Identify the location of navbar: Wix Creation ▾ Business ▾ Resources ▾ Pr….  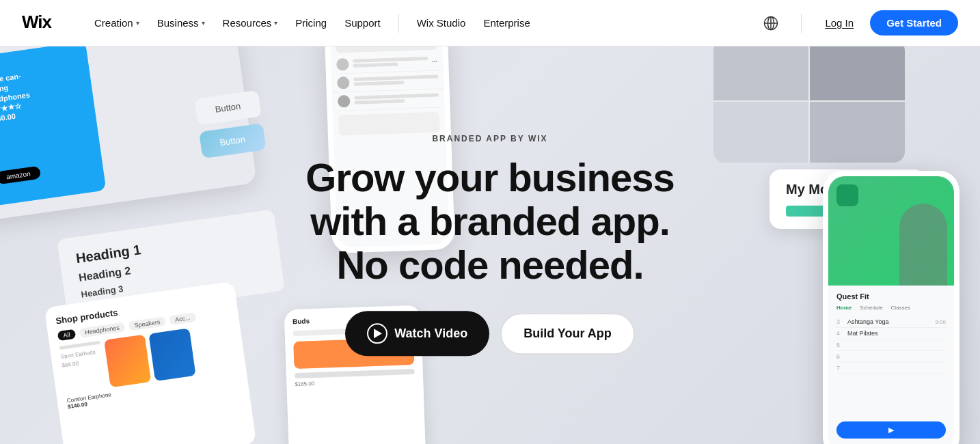
(490, 23).